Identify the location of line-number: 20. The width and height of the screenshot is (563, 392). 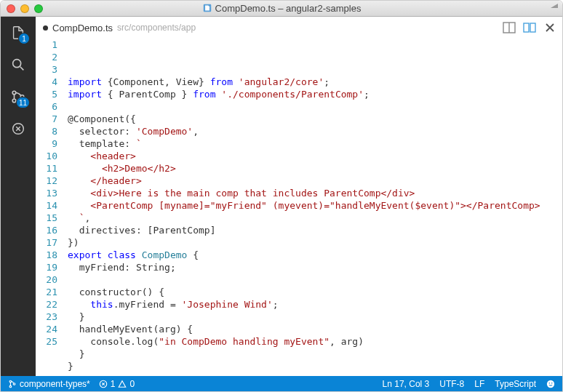
(47, 279).